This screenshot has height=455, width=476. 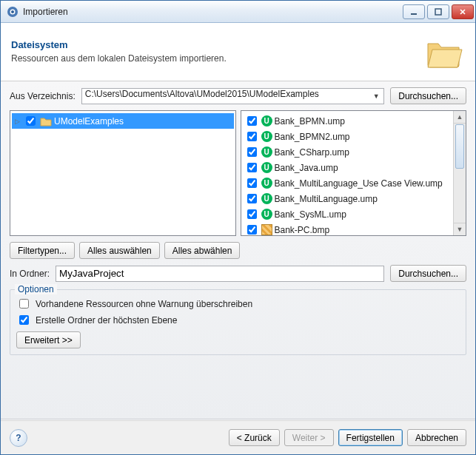 I want to click on minimize-button, so click(x=414, y=12).